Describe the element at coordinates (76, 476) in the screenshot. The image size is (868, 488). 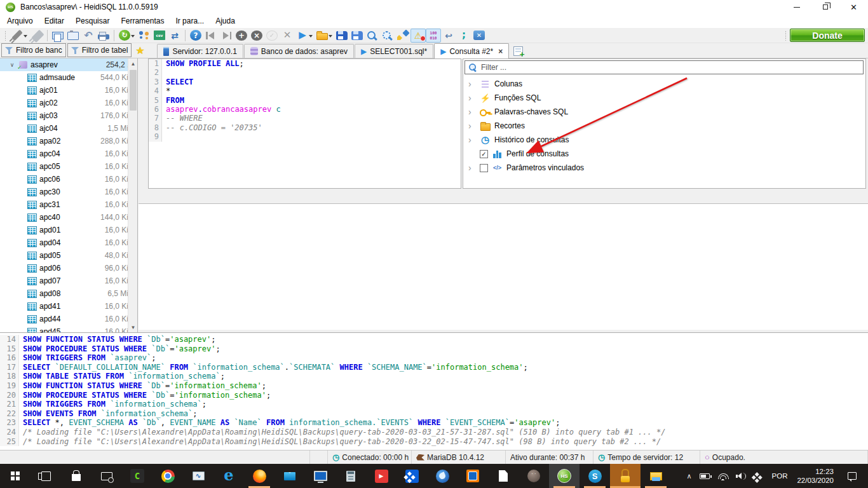
I see `taskbar-app-store` at that location.